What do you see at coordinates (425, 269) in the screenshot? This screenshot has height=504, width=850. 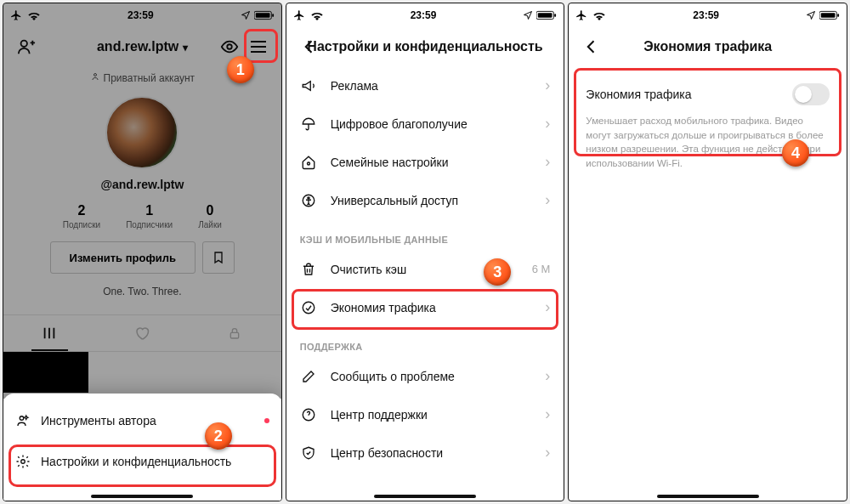 I see `row-clear-cache: Очистить кэш 6 M` at bounding box center [425, 269].